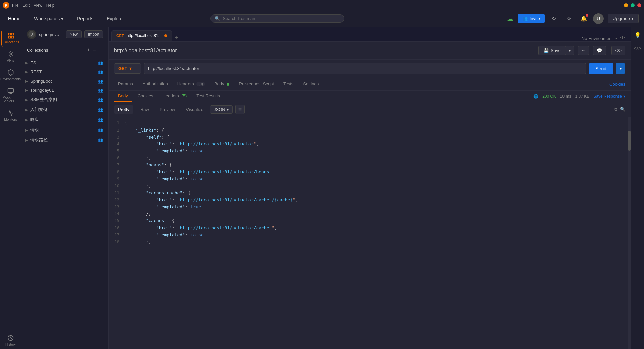 This screenshot has height=349, width=644. Describe the element at coordinates (124, 109) in the screenshot. I see `pretty-button: Pretty` at that location.